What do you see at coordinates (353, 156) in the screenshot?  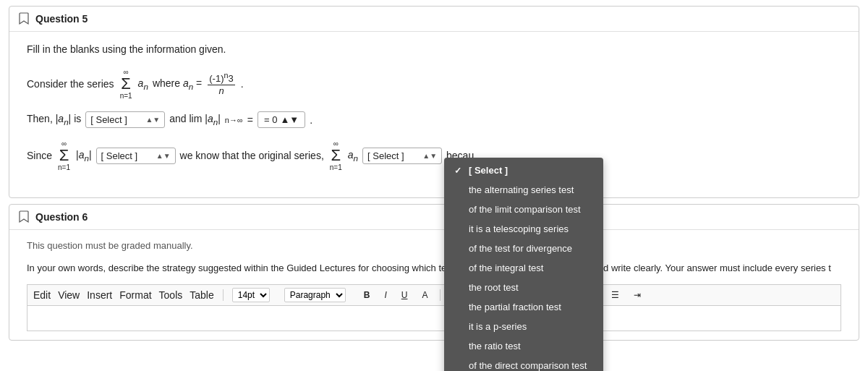 I see `an-text: an` at bounding box center [353, 156].